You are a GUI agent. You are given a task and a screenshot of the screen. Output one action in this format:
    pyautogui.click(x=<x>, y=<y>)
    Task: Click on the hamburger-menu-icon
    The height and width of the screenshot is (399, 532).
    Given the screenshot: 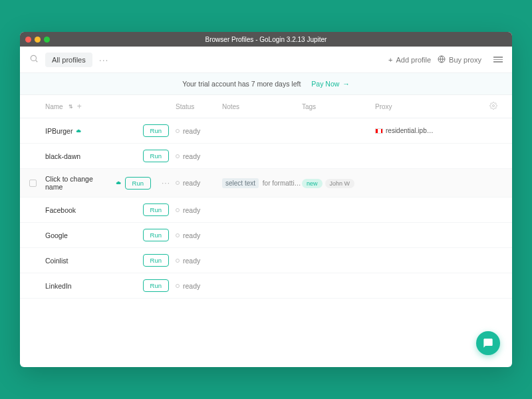 What is the action you would take?
    pyautogui.click(x=498, y=60)
    